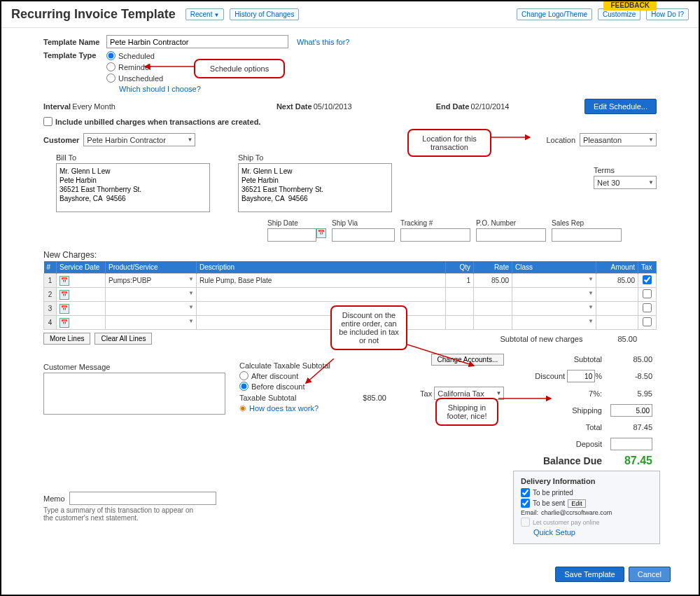  Describe the element at coordinates (587, 235) in the screenshot. I see `salesrep-input` at that location.